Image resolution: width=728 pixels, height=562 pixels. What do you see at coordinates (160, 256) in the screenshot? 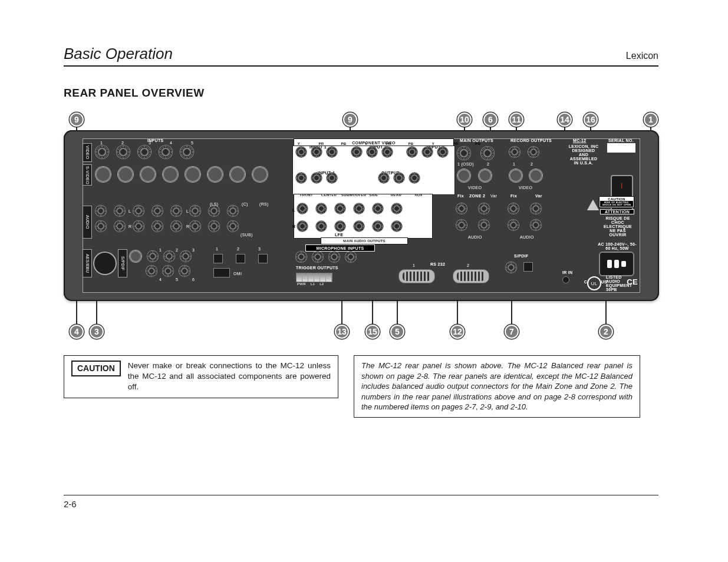
I see `spdif-row1` at bounding box center [160, 256].